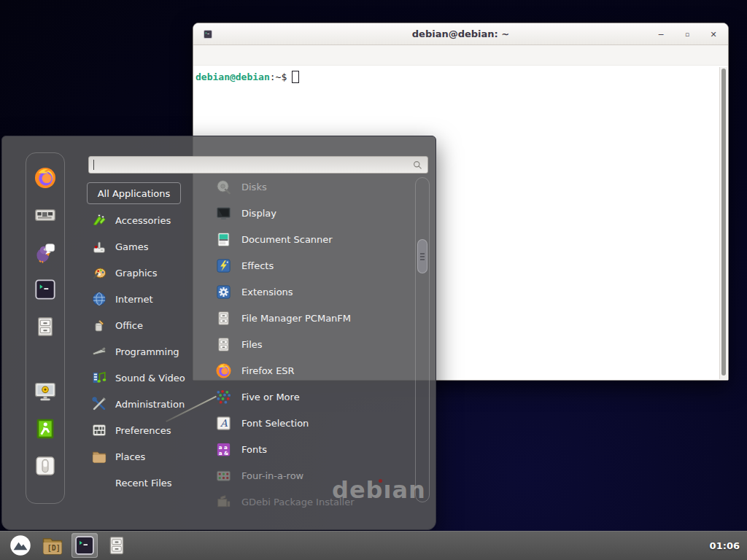  I want to click on category-internet: Internet, so click(147, 299).